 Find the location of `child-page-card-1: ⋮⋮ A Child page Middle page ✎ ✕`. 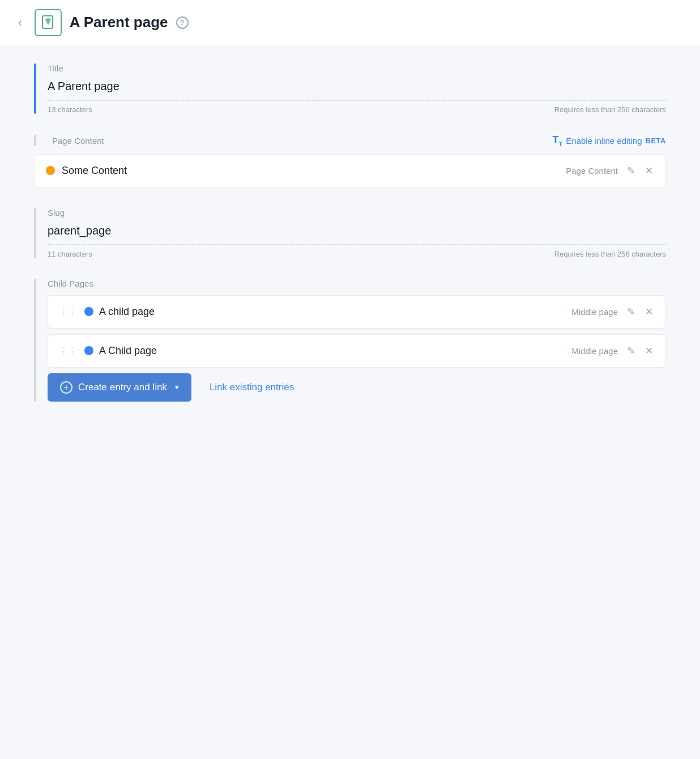

child-page-card-1: ⋮⋮ A Child page Middle page ✎ ✕ is located at coordinates (357, 351).